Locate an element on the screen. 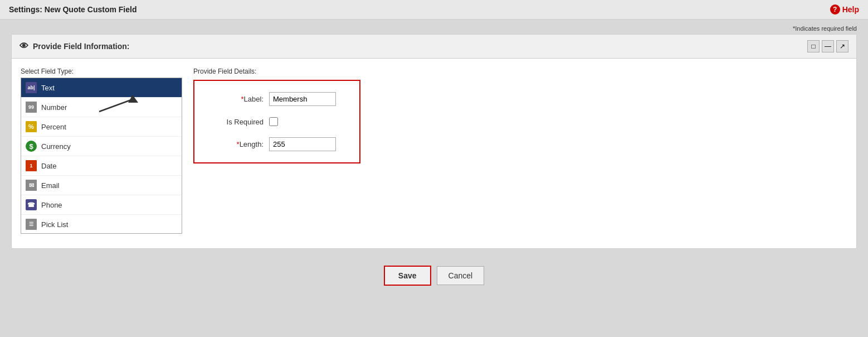 The image size is (868, 337). field-type-item-picklist: ☰ Pick List is located at coordinates (101, 224).